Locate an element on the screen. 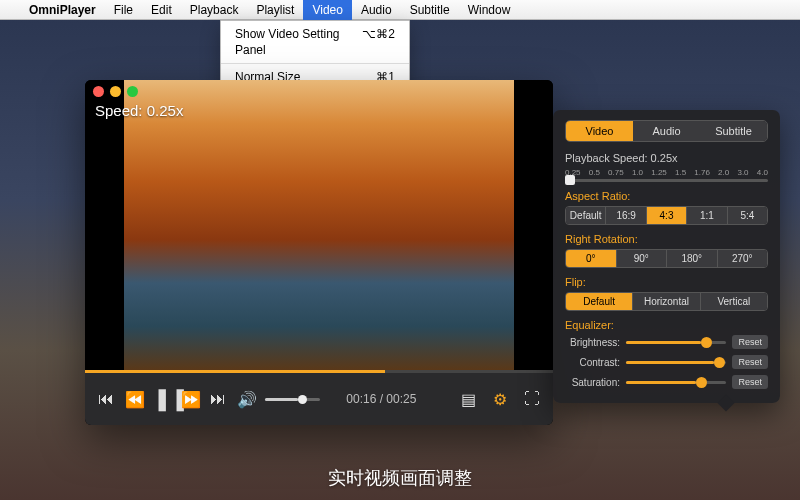  eq-brightness-slider is located at coordinates (676, 342).